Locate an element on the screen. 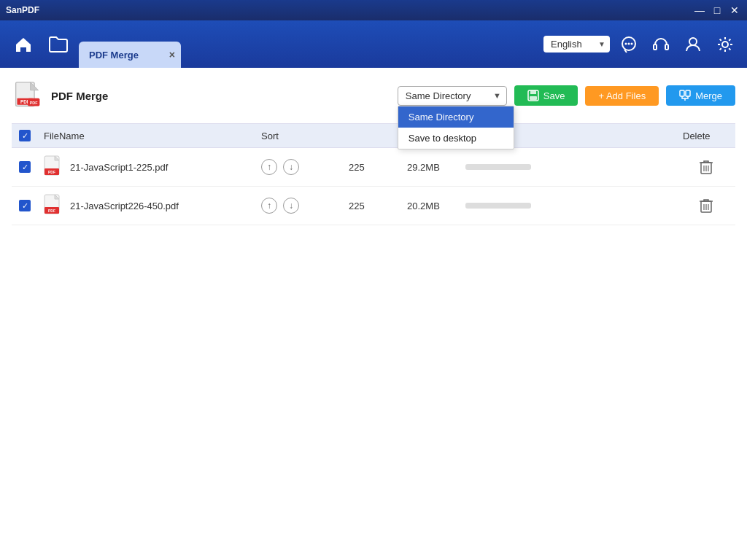 The image size is (747, 560). language-select: English Chinese Japanese is located at coordinates (576, 44).